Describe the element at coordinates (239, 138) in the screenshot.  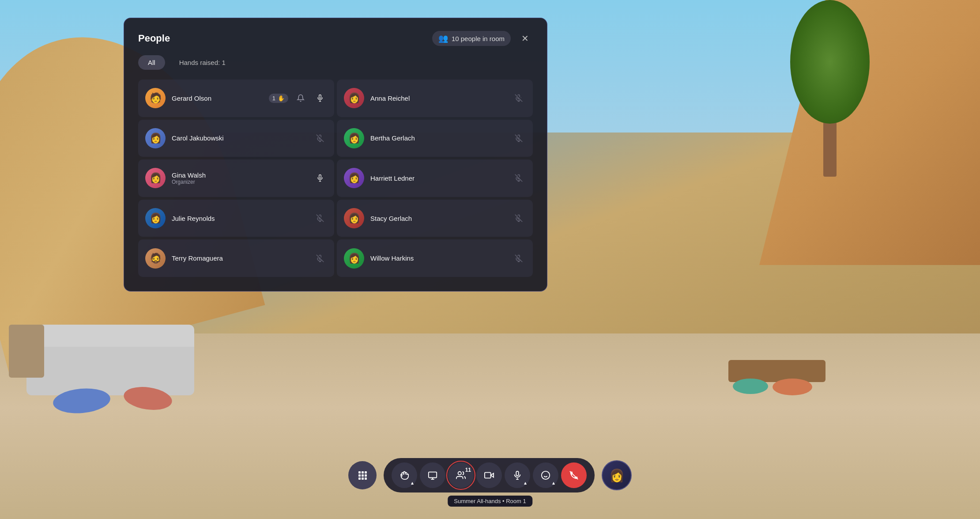
I see `person-info-carol: Carol Jakubowski` at that location.